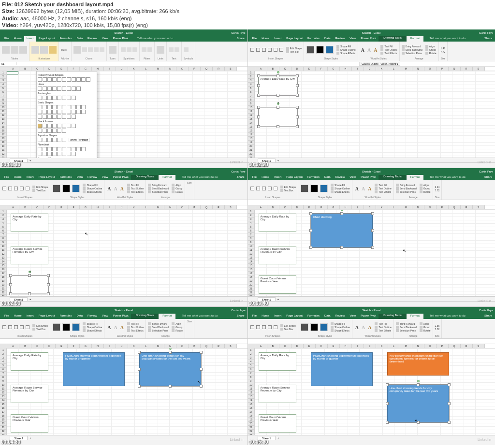 This screenshot has height=448, width=495. Describe the element at coordinates (338, 46) in the screenshot. I see `fill-icon` at that location.